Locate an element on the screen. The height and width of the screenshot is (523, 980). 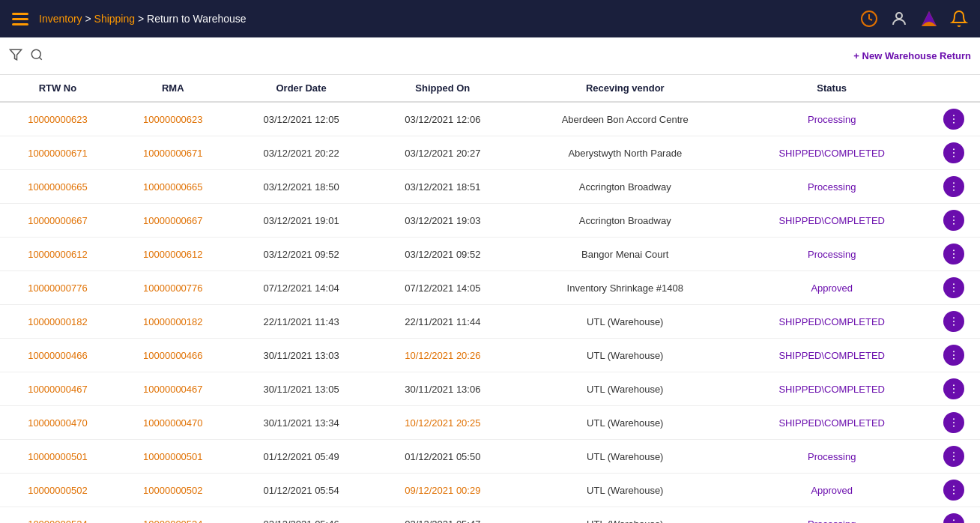
order-date-cell: 30/11/2021 13:05 is located at coordinates (301, 390).